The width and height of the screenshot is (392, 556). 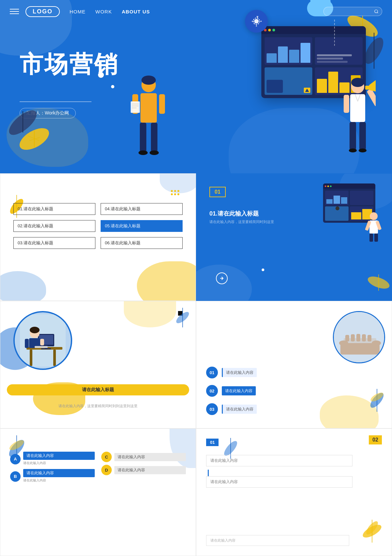 What do you see at coordinates (150, 457) in the screenshot?
I see `flow-c-bar: 请在此输入内容` at bounding box center [150, 457].